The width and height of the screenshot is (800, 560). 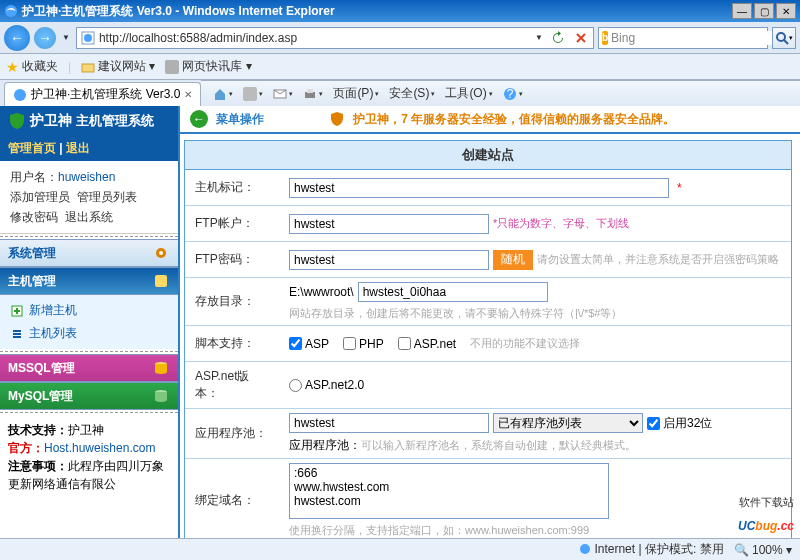 I want to click on path-input, so click(x=453, y=292).